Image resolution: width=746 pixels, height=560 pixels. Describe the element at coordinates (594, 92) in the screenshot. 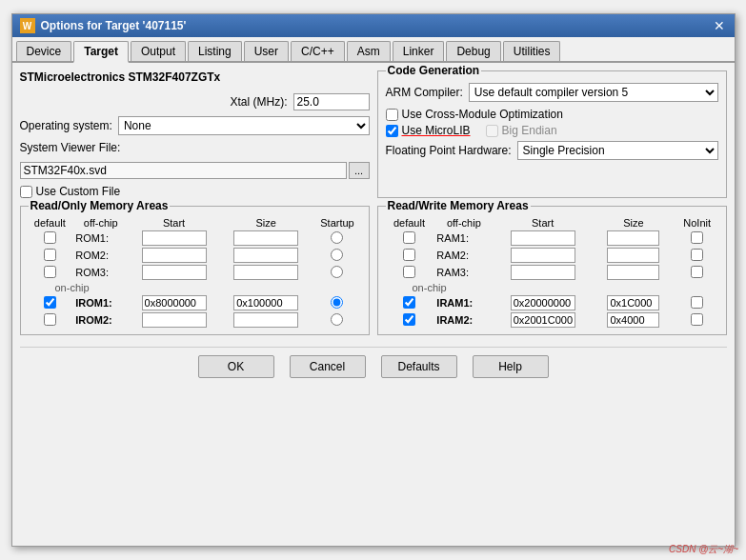

I see `compiler-select: Use default compiler version 5` at that location.